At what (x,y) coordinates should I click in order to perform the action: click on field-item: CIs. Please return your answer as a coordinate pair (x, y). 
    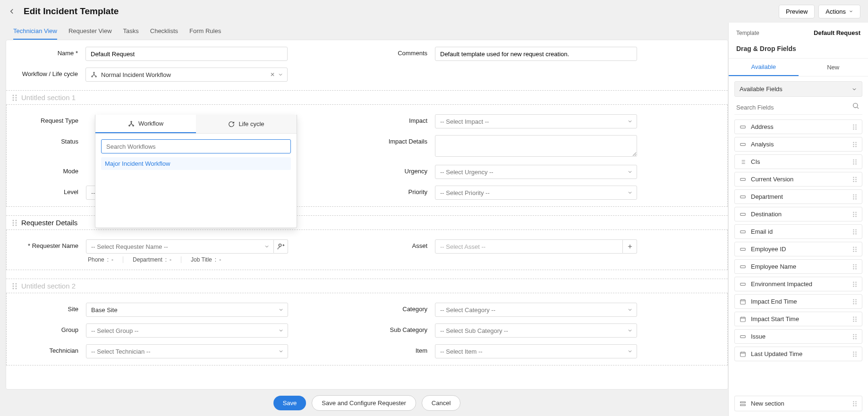
    Looking at the image, I should click on (798, 161).